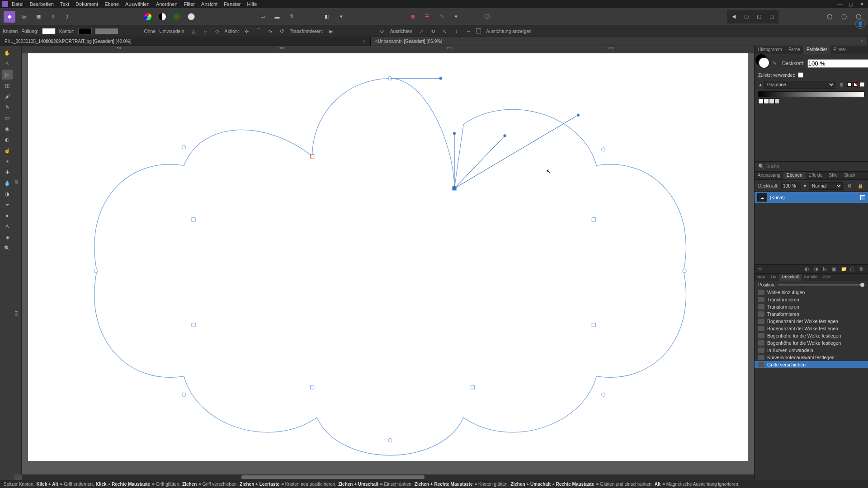 This screenshot has height=488, width=868. Describe the element at coordinates (189, 4) in the screenshot. I see `menu-filter: Filter` at that location.